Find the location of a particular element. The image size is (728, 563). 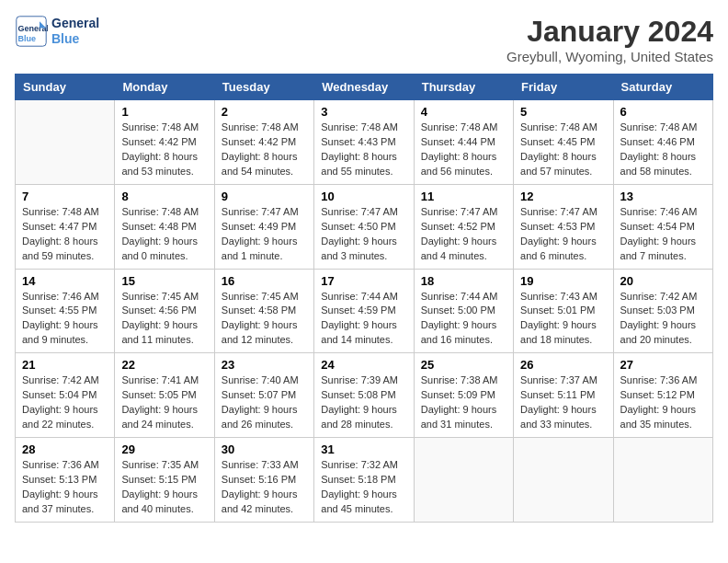

svg-text: Blue is located at coordinates (28, 39).